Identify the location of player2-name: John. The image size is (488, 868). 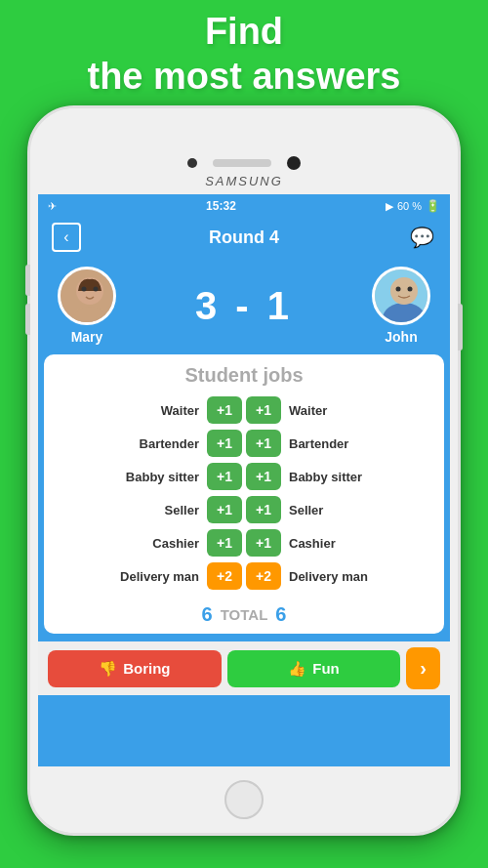
(400, 337).